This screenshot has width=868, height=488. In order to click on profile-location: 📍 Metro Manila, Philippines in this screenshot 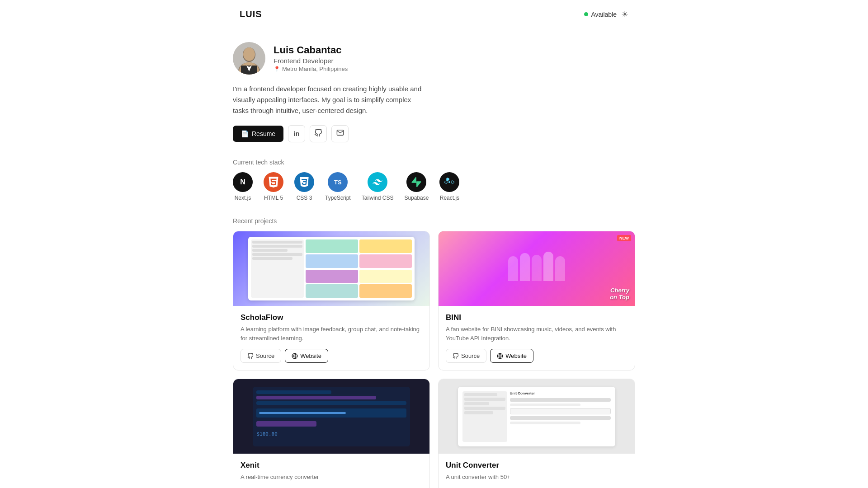, I will do `click(311, 69)`.